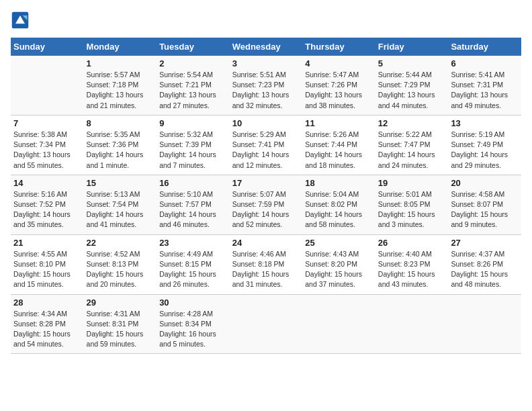 Image resolution: width=532 pixels, height=411 pixels. Describe the element at coordinates (485, 183) in the screenshot. I see `day-number: 20` at that location.